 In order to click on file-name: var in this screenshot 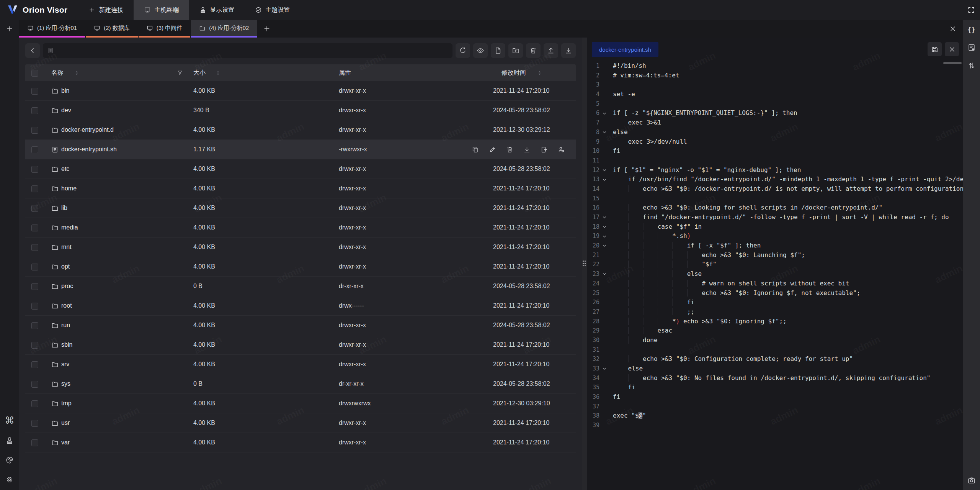, I will do `click(65, 442)`.